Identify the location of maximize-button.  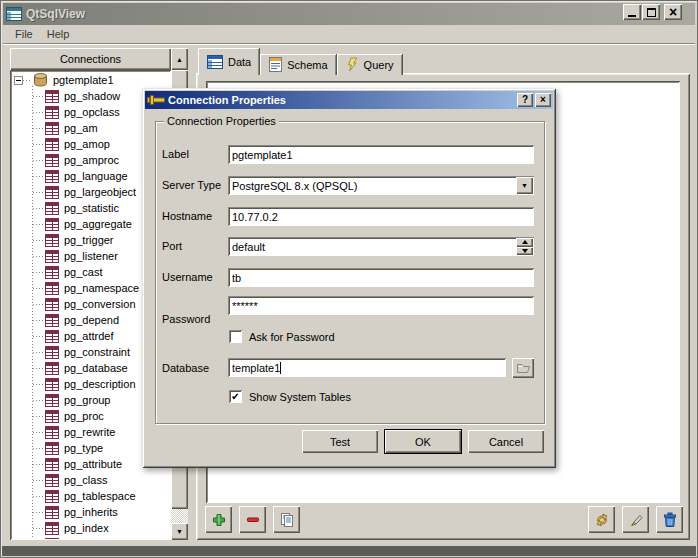
(651, 12).